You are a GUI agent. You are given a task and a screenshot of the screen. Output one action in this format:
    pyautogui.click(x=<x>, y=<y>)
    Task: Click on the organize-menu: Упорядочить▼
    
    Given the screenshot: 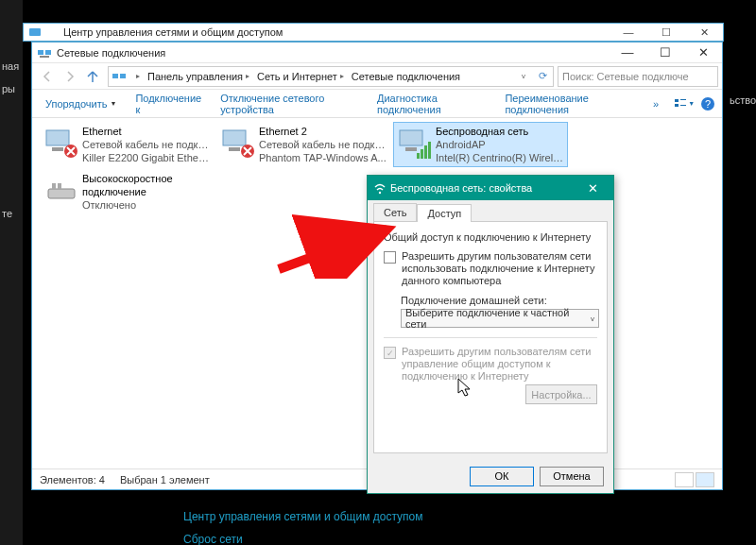 What is the action you would take?
    pyautogui.click(x=81, y=104)
    